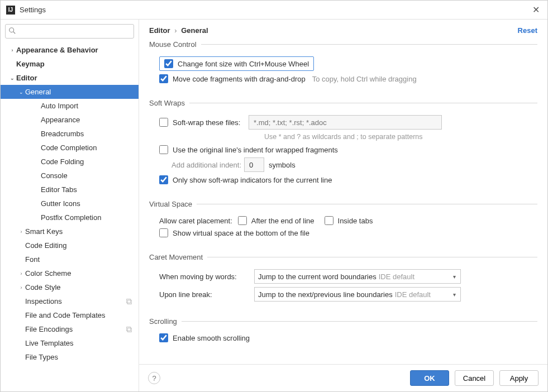  I want to click on breadcrumb: Editor › General, so click(333, 30).